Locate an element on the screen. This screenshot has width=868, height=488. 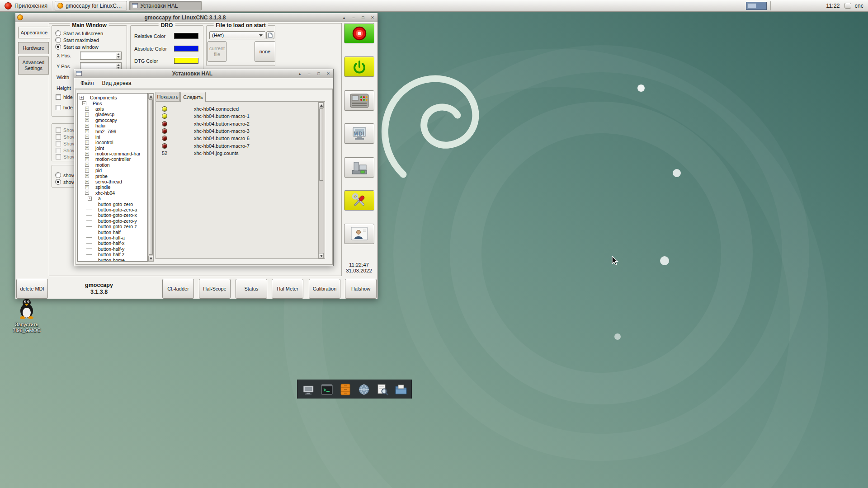
menu-tree-view: Вид дерева is located at coordinates (117, 83).